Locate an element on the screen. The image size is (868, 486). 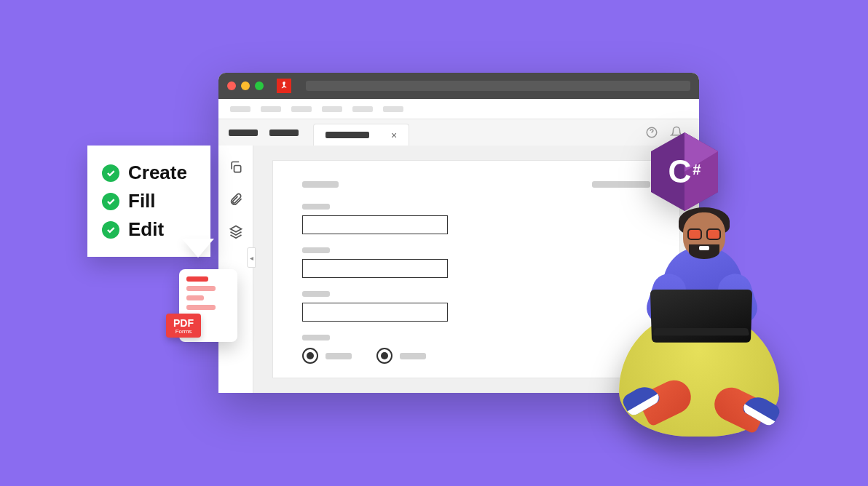
tab-label is located at coordinates (347, 135).